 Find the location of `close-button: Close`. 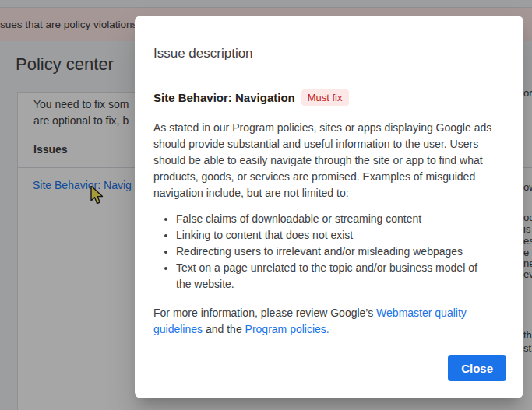

close-button: Close is located at coordinates (477, 368).